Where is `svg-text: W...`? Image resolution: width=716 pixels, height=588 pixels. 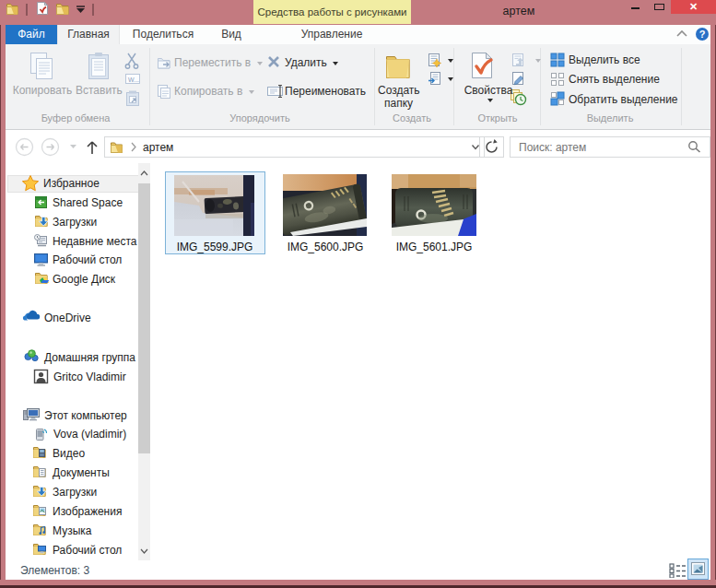
svg-text: W... is located at coordinates (134, 79).